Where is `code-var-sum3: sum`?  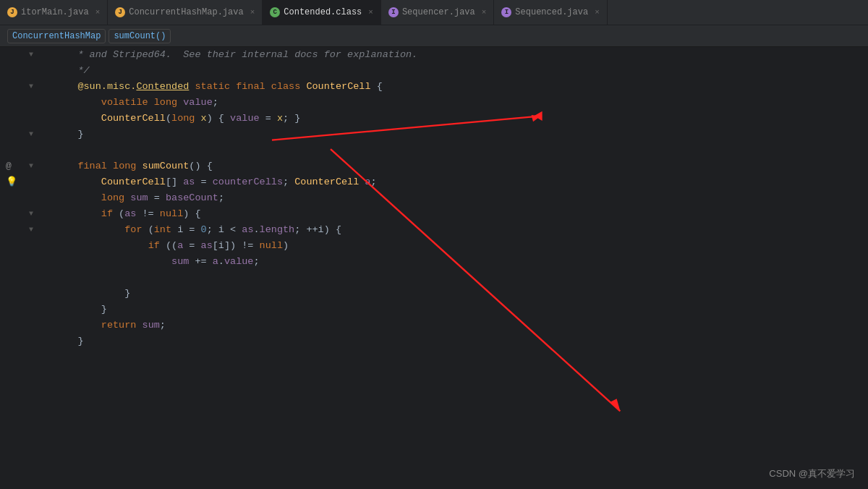 code-var-sum3: sum is located at coordinates (151, 326).